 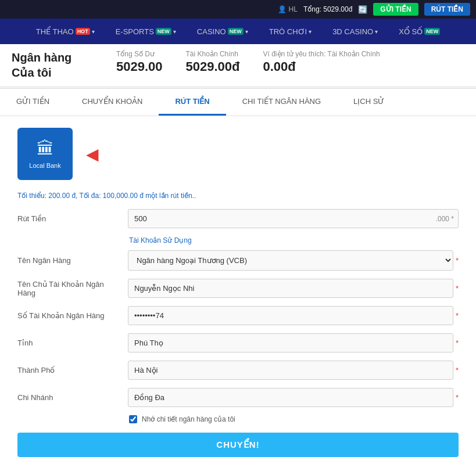 I want to click on ten-chu-label: Tên Chủ Tài Khoản Ngân Hàng, so click(x=70, y=289).